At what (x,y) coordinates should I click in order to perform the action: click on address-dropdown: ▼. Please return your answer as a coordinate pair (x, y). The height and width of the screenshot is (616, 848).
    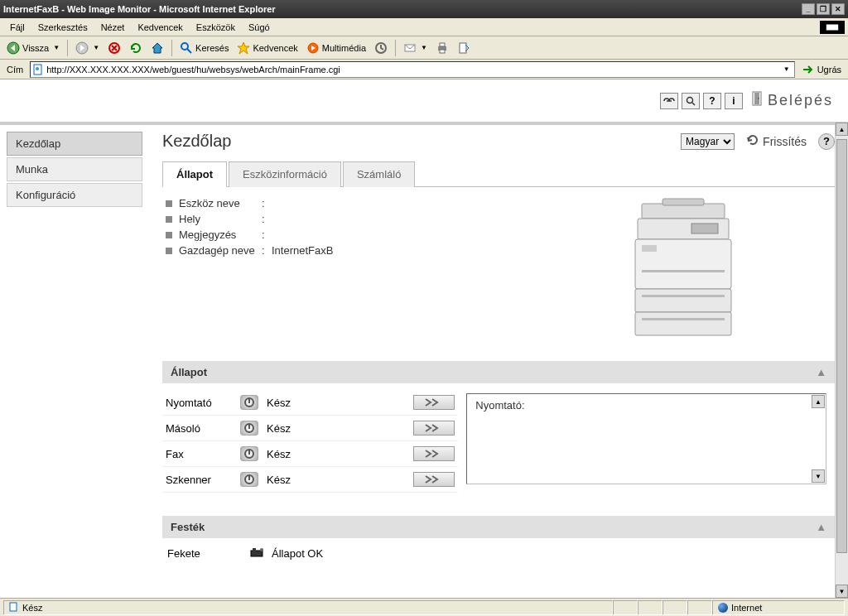
    Looking at the image, I should click on (787, 70).